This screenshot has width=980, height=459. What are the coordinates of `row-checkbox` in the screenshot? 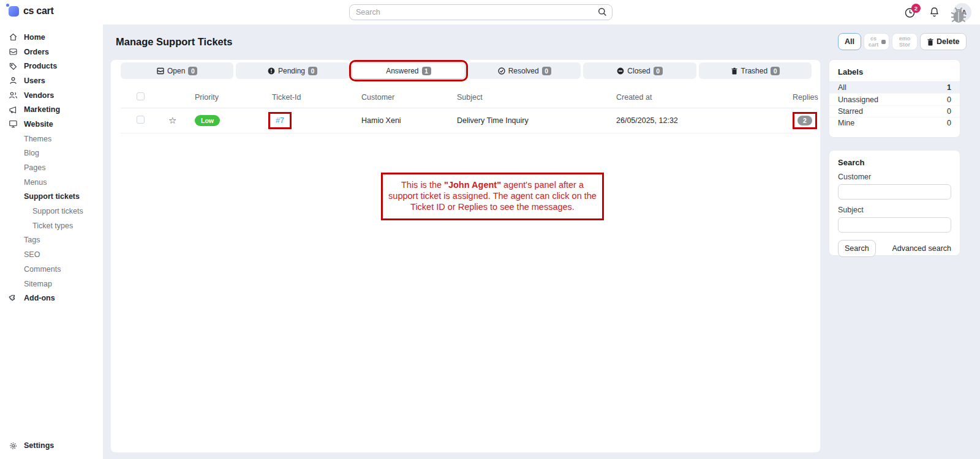 It's located at (141, 120).